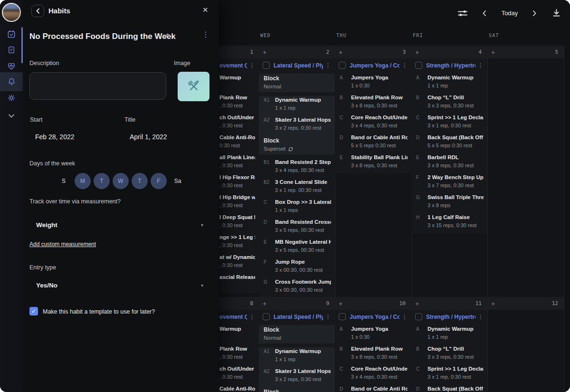 Image resolution: width=570 pixels, height=392 pixels. What do you see at coordinates (297, 268) in the screenshot?
I see `exercise-row: FJump Rope3 x 00:30, 00:30 rest` at bounding box center [297, 268].